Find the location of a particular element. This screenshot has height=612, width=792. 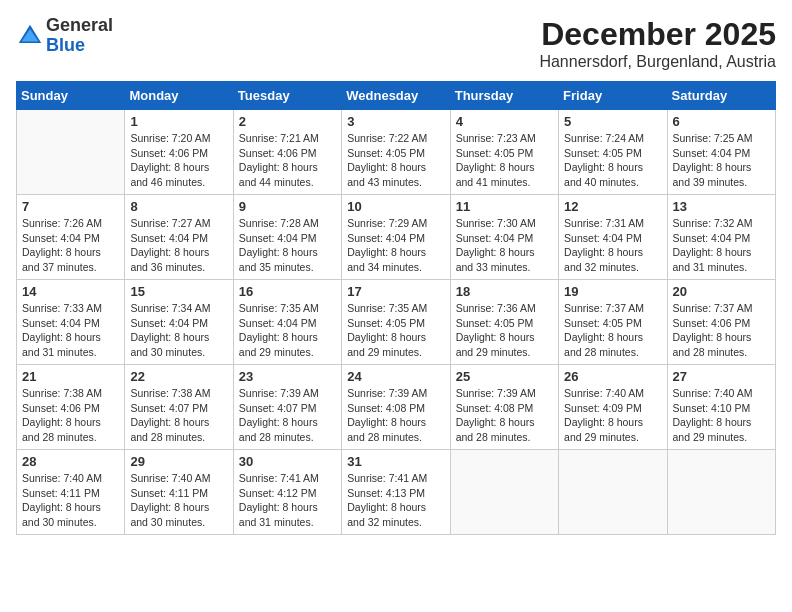

day-info: Sunrise: 7:40 AM Sunset: 4:09 PM Dayligh… is located at coordinates (612, 416).